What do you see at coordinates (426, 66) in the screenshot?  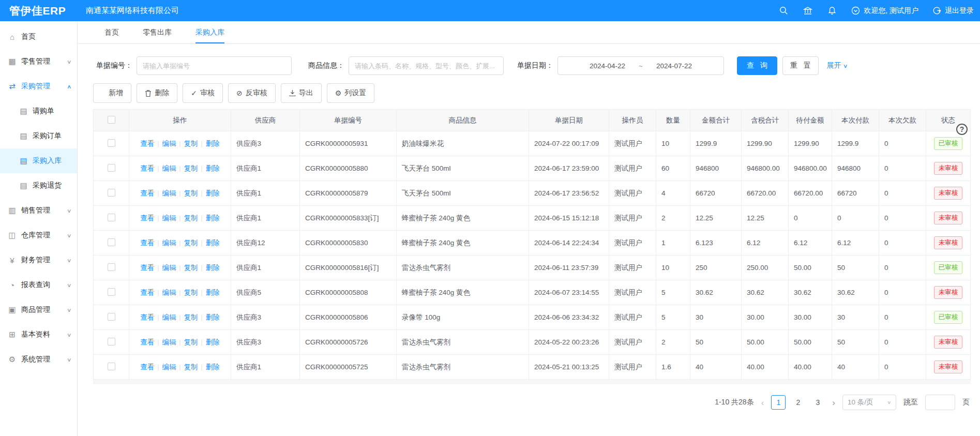 I see `product-info-input` at bounding box center [426, 66].